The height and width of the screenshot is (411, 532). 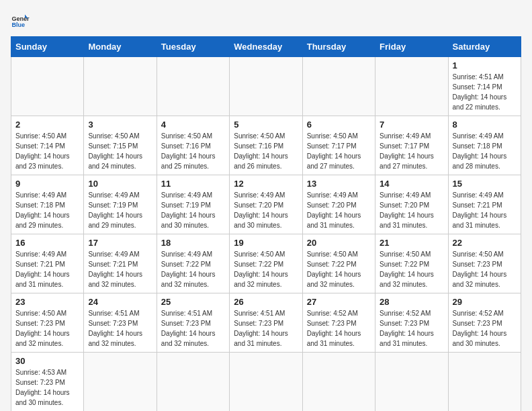 I want to click on calendar-cell: 11Sunrise: 4:49 AM Sunset: 7:19 PM Dayli…, so click(x=193, y=205).